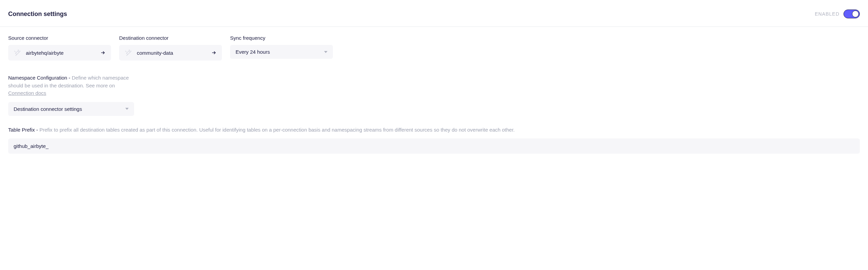 This screenshot has width=868, height=270. What do you see at coordinates (282, 52) in the screenshot?
I see `sync-frequency-select: Every 24 hours` at bounding box center [282, 52].